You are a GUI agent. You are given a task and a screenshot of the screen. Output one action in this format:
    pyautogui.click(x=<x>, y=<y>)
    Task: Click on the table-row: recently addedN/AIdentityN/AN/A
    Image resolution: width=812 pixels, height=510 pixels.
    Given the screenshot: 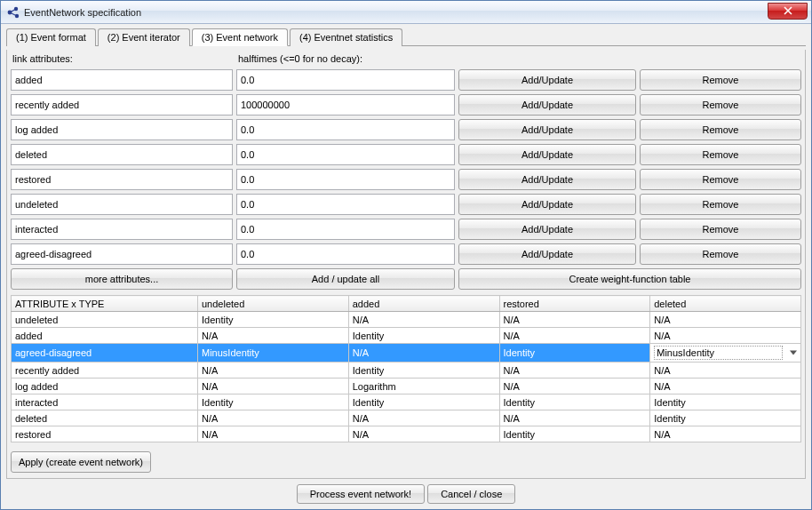 What is the action you would take?
    pyautogui.click(x=407, y=371)
    